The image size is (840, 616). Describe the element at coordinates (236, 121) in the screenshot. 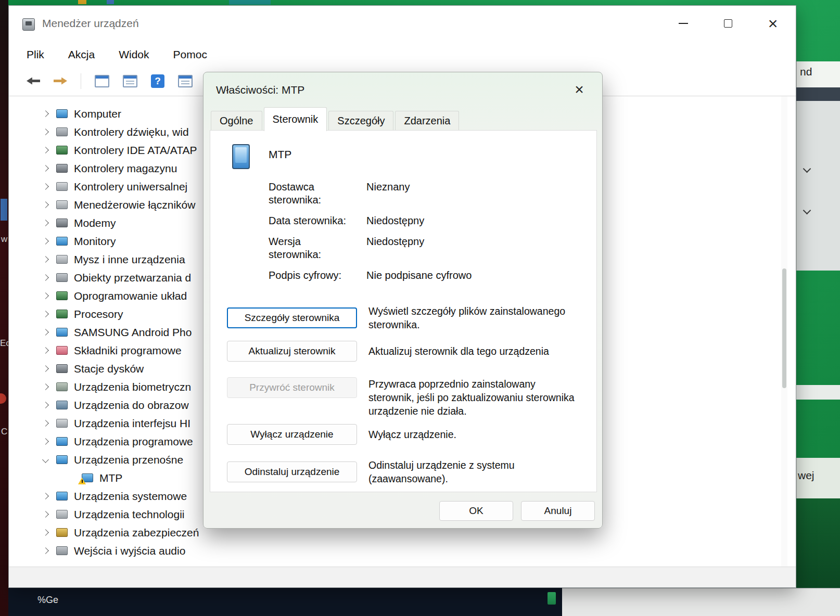

I see `tab-label: Ogólne` at that location.